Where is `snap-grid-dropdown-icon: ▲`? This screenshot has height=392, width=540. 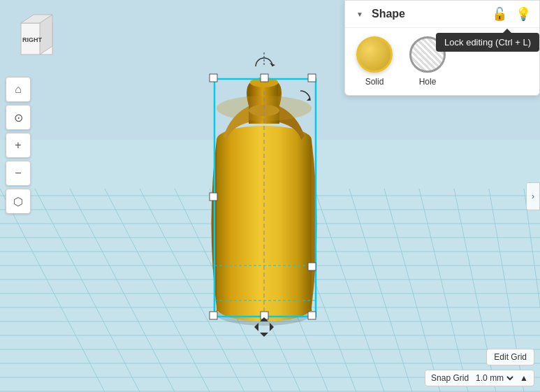
snap-grid-dropdown-icon: ▲ is located at coordinates (524, 378).